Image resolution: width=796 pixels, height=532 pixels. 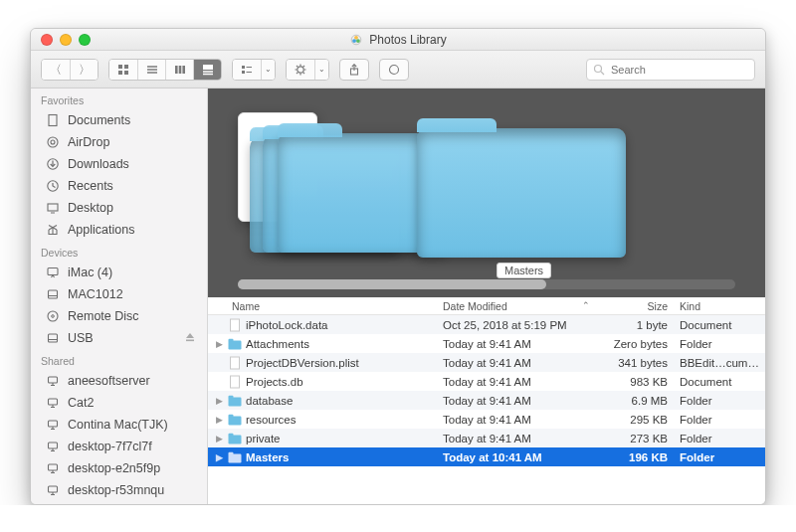 What do you see at coordinates (132, 208) in the screenshot?
I see `sidebar-item-label: Desktop` at bounding box center [132, 208].